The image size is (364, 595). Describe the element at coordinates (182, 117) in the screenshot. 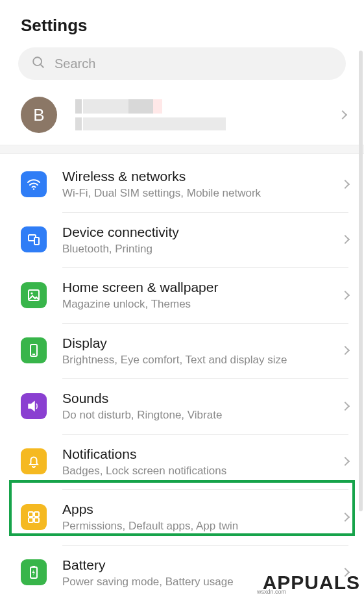

I see `account-row: B` at that location.